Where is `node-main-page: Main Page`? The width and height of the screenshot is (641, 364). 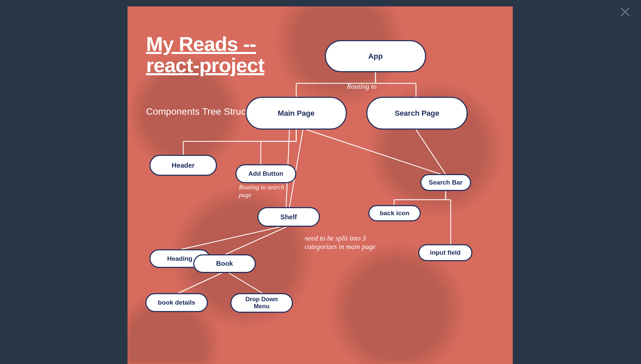
node-main-page: Main Page is located at coordinates (296, 113).